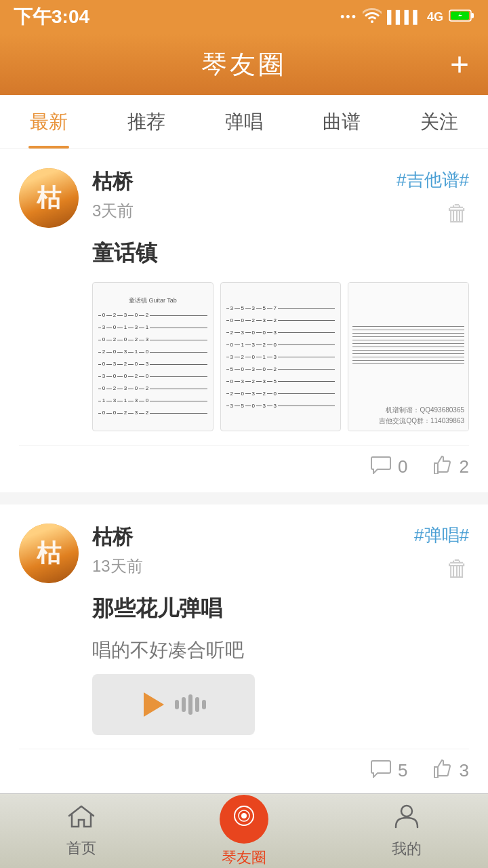 This screenshot has height=868, width=488. Describe the element at coordinates (153, 340) in the screenshot. I see `tab-string-3: 02023` at that location.